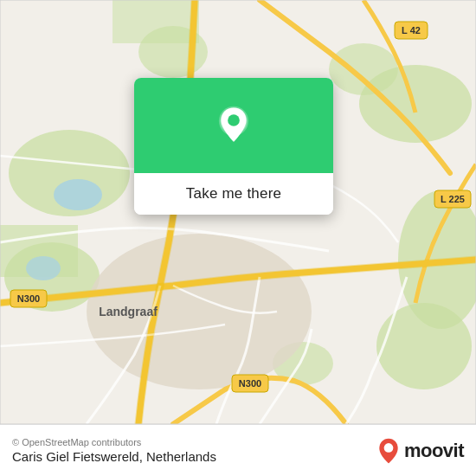 This screenshot has height=476, width=476. I want to click on moovit-pin-icon, so click(389, 451).